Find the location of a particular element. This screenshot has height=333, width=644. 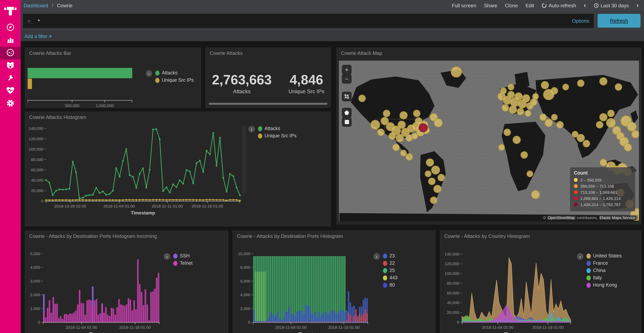

panel-title: Cowrie Attacks is located at coordinates (268, 53).